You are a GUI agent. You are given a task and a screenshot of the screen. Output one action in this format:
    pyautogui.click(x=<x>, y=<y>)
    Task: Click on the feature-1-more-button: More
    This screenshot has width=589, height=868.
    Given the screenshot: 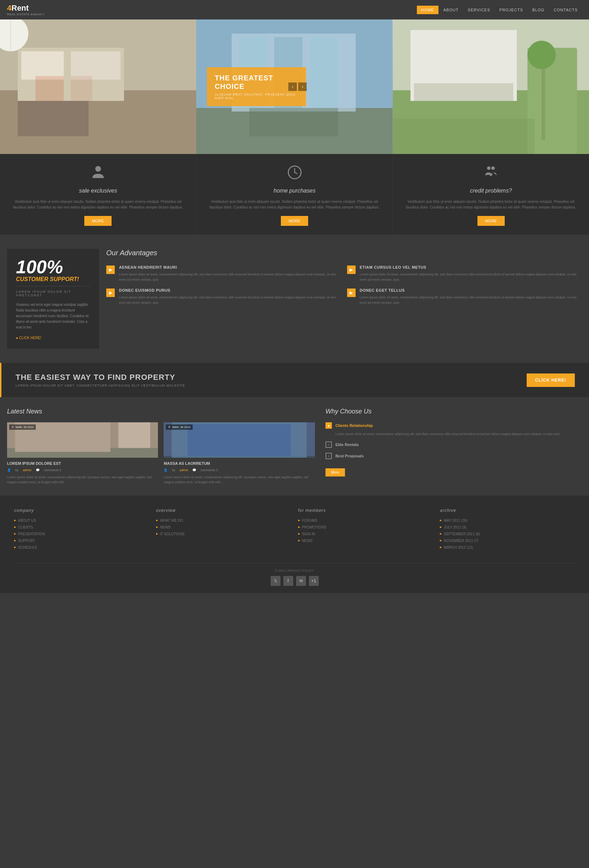 What is the action you would take?
    pyautogui.click(x=98, y=221)
    